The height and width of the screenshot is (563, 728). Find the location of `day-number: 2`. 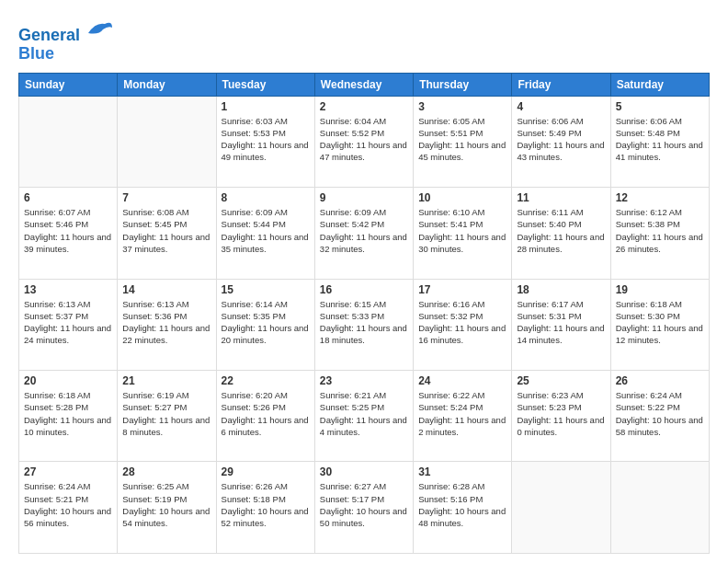

day-number: 2 is located at coordinates (364, 107).